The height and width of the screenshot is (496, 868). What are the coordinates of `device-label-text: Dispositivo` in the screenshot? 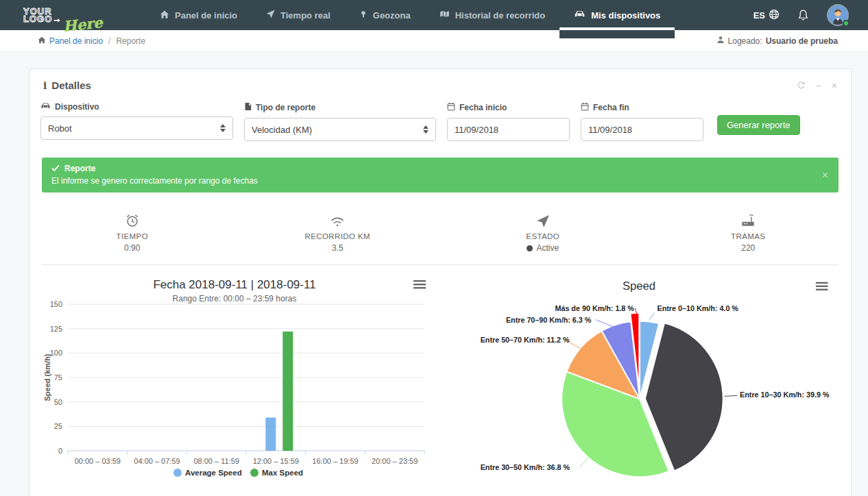 It's located at (77, 107).